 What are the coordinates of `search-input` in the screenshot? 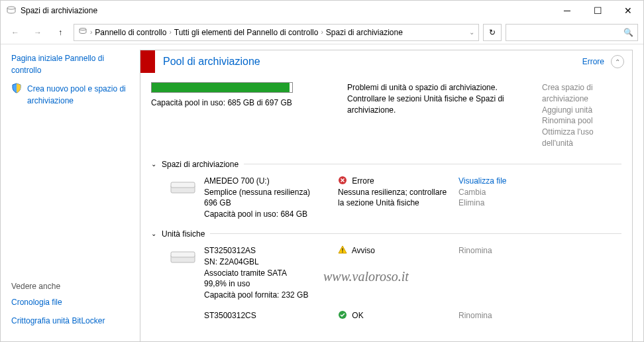 It's located at (567, 32).